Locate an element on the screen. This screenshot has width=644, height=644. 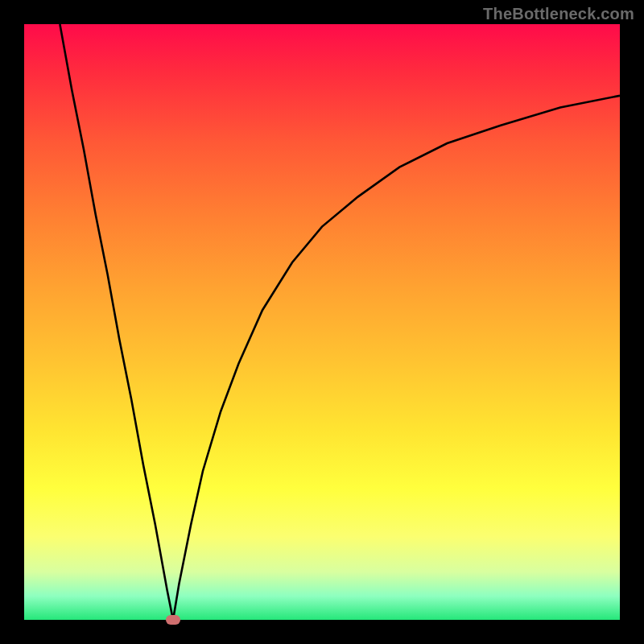
optimum-marker is located at coordinates (173, 620).